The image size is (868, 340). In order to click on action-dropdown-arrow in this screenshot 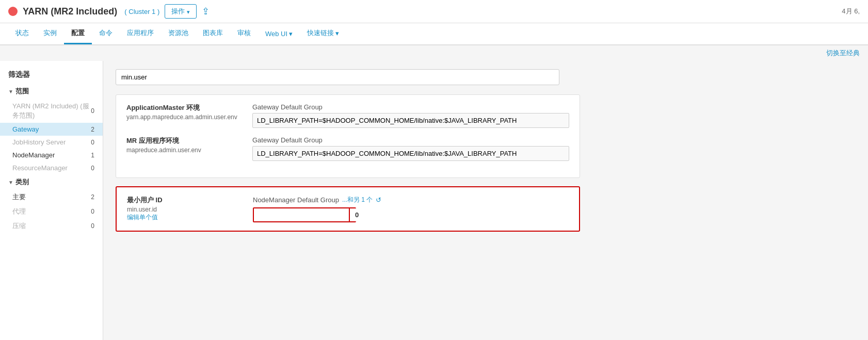, I will do `click(188, 11)`.